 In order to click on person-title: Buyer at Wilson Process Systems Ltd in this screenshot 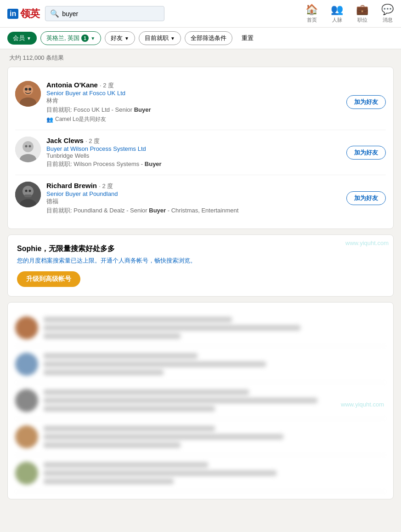, I will do `click(194, 149)`.